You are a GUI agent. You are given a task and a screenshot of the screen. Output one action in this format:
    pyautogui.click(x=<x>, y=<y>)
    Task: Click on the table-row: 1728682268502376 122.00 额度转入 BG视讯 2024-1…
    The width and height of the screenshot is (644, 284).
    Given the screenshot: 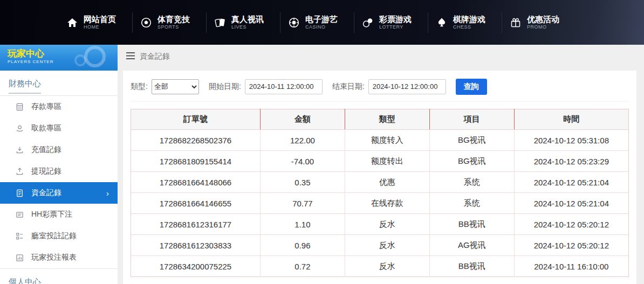 What is the action you would take?
    pyautogui.click(x=380, y=140)
    